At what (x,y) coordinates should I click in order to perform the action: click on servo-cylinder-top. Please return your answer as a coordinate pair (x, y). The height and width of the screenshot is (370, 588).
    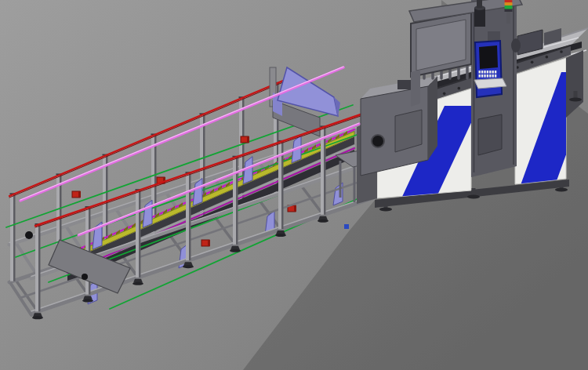
    Looking at the image, I should click on (480, 4).